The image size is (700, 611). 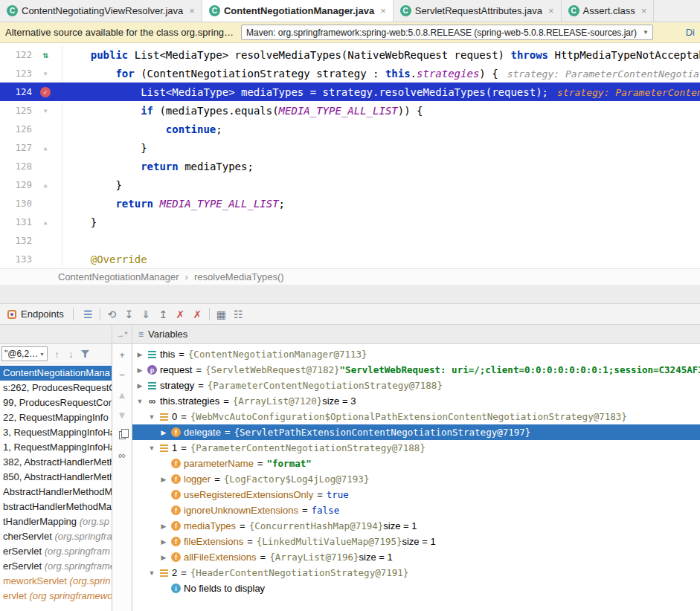 What do you see at coordinates (101, 10) in the screenshot?
I see `editor-tab: CContentNegotiatingViewResolver.java×` at bounding box center [101, 10].